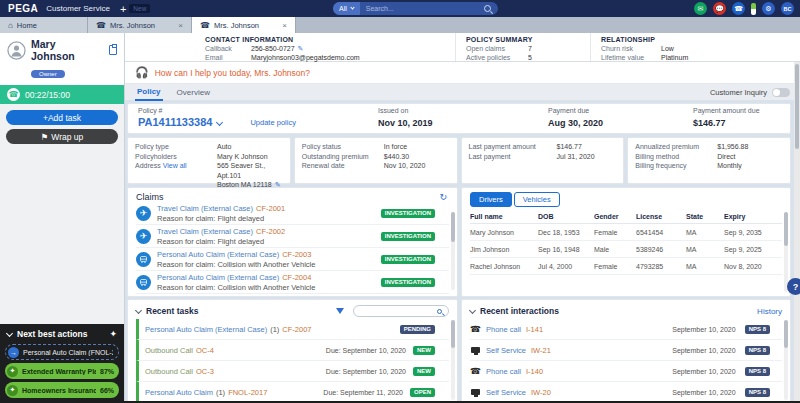  I want to click on task-row: Outbound Call OC-3 Due: September 10, 20…, so click(292, 372).